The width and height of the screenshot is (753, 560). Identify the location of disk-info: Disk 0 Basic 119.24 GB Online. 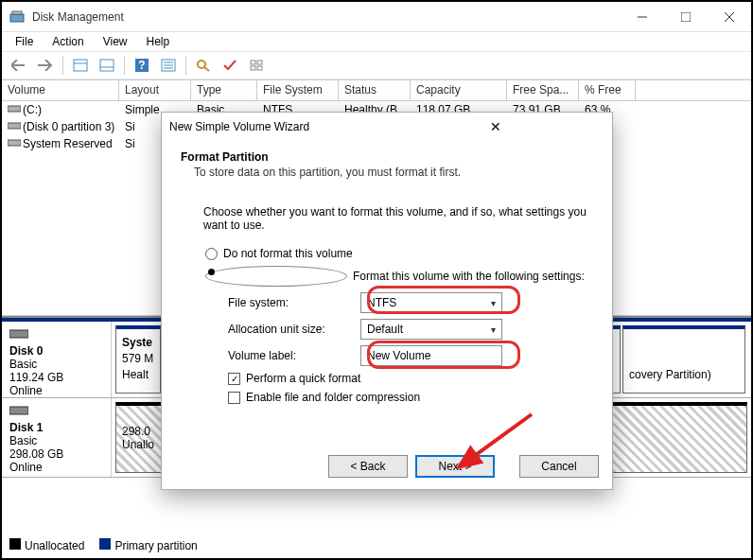
(57, 359).